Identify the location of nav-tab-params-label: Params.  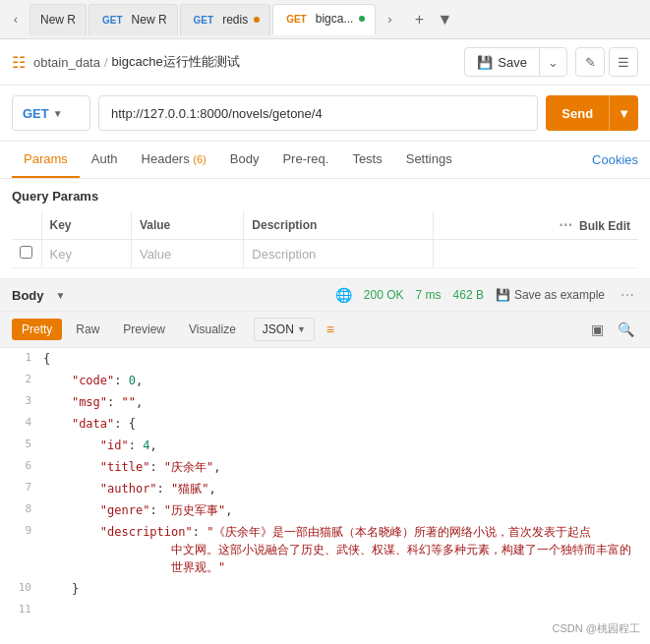
(45, 159).